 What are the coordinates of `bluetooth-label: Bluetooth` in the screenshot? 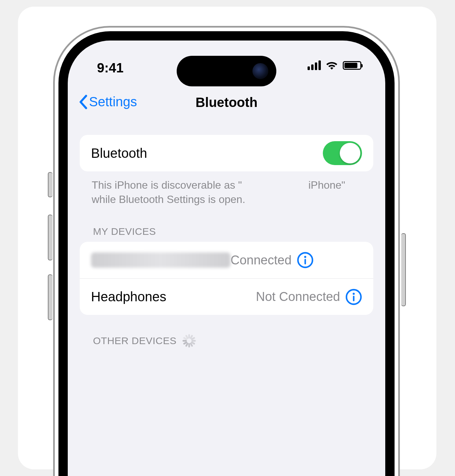 It's located at (207, 153).